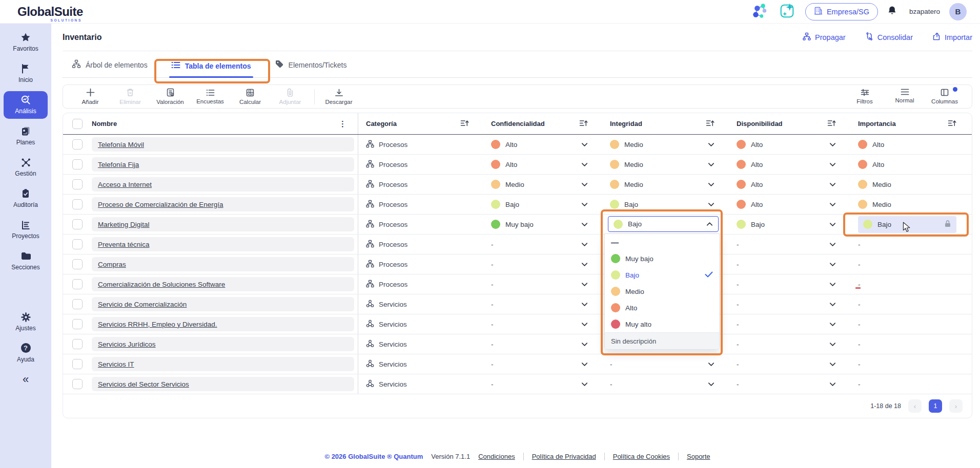 Image resolution: width=980 pixels, height=468 pixels. I want to click on footer-link-condiciones: Condiciones, so click(497, 457).